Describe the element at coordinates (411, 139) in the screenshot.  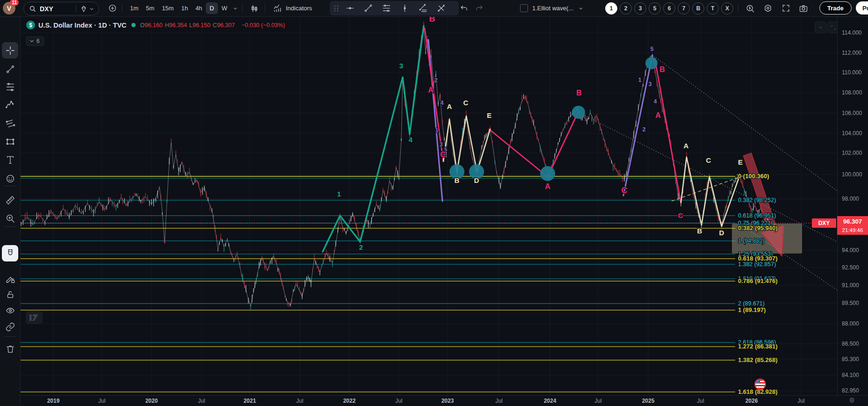
I see `wave-label-4: 4` at that location.